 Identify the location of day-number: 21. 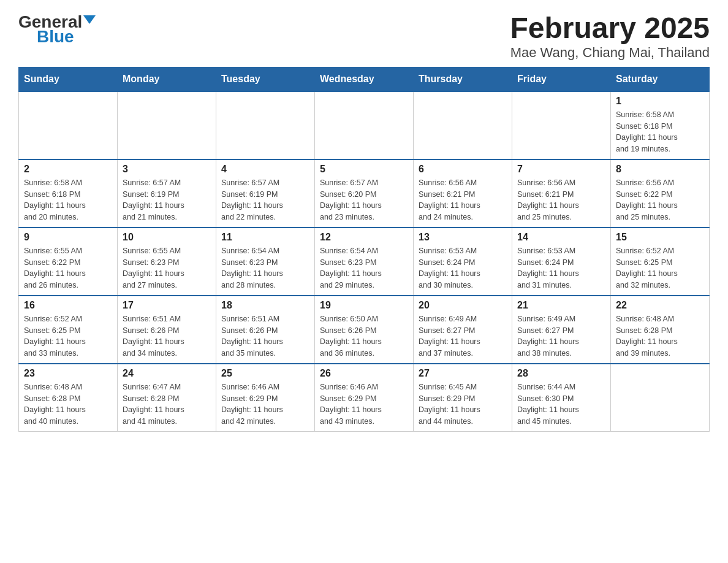
(561, 305).